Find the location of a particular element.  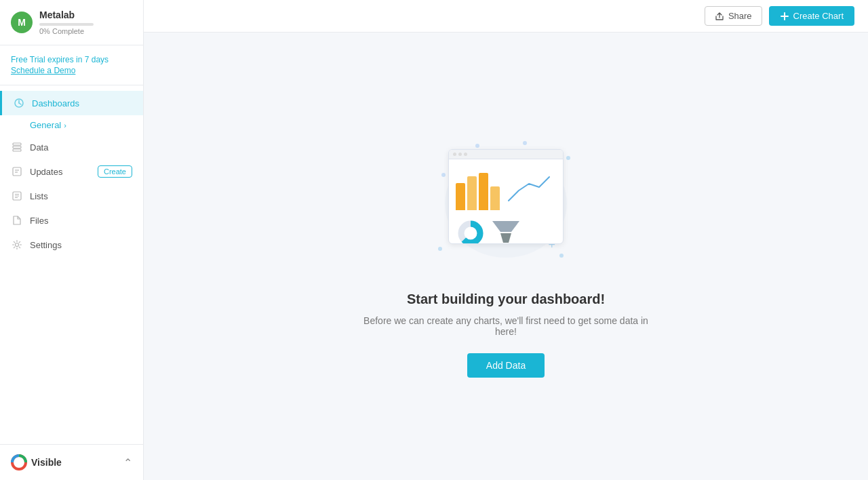

sidebar-item-updates: Updates Create is located at coordinates (72, 172).